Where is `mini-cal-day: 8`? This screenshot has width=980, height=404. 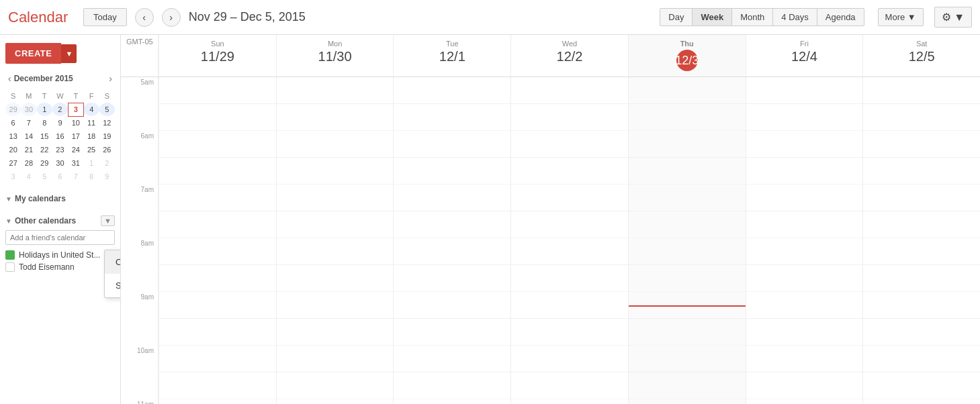
mini-cal-day: 8 is located at coordinates (91, 176).